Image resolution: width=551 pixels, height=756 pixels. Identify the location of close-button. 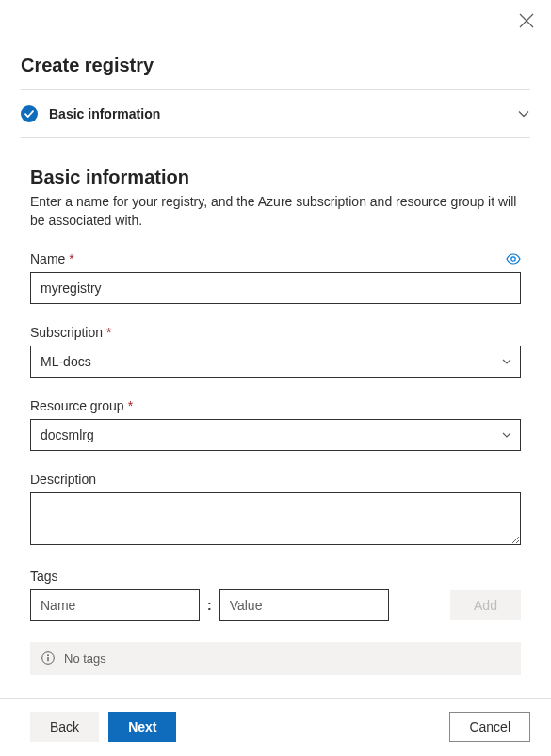
(527, 23).